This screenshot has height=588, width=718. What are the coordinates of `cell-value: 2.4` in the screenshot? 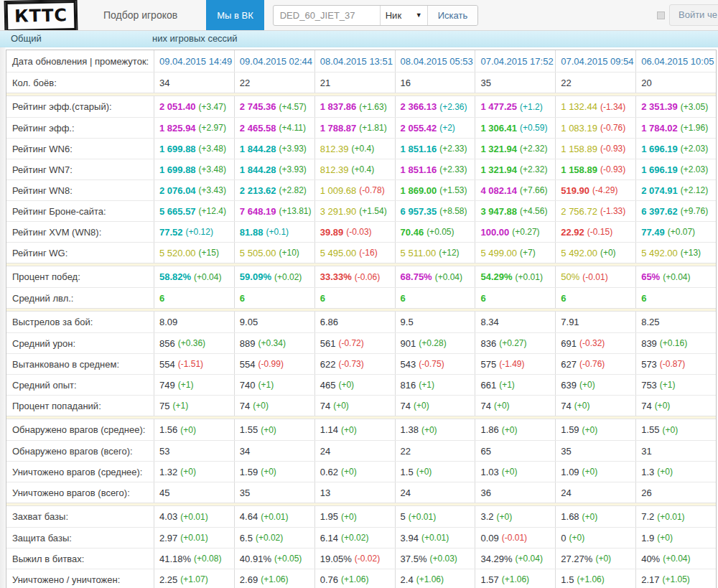 It's located at (407, 580).